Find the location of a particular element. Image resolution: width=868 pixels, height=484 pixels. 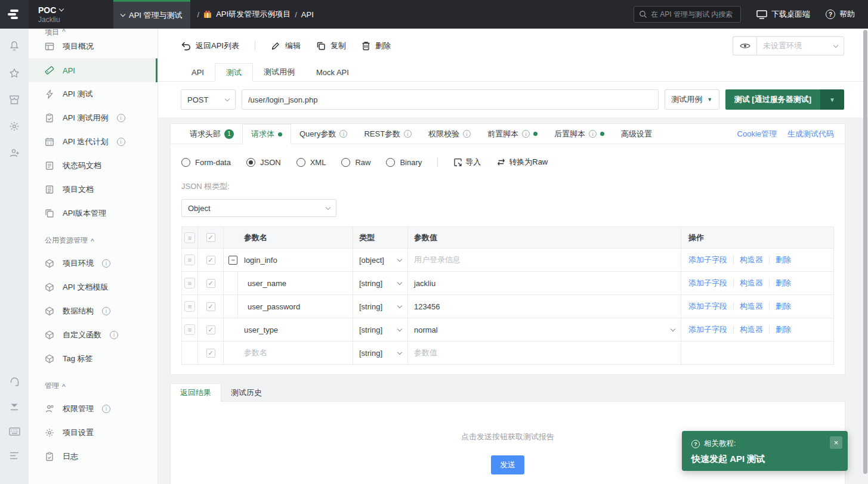

param-name: login_info is located at coordinates (261, 260).